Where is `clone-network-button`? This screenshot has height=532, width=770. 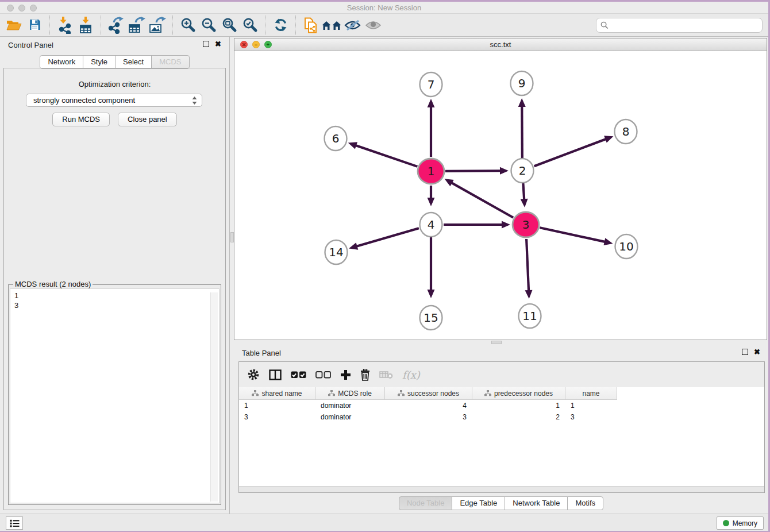
clone-network-button is located at coordinates (311, 25).